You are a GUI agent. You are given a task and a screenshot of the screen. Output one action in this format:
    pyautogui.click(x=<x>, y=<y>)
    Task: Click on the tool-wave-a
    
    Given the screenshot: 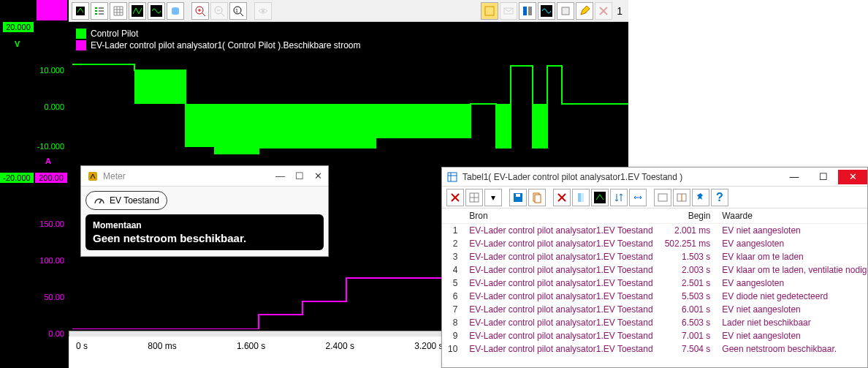 What is the action you would take?
    pyautogui.click(x=137, y=11)
    